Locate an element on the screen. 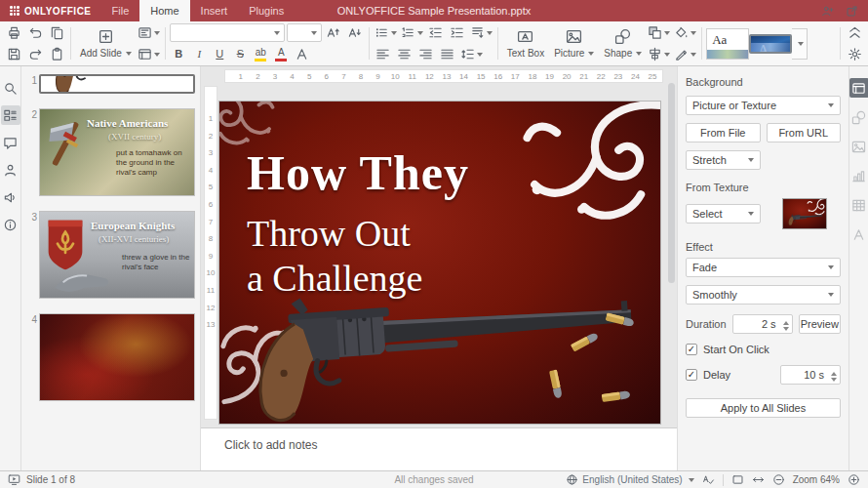  change-layout-button is located at coordinates (148, 33).